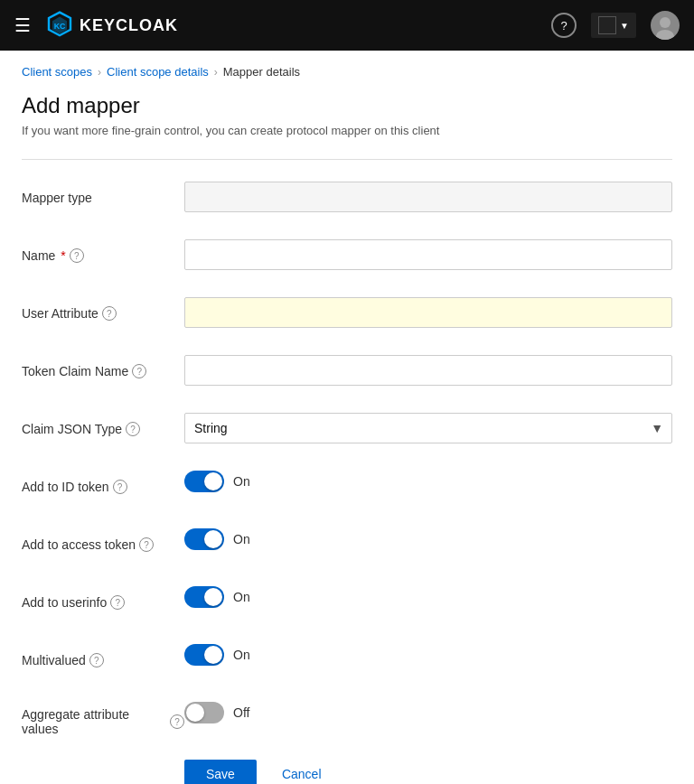 Image resolution: width=694 pixels, height=784 pixels. What do you see at coordinates (79, 545) in the screenshot?
I see `add-access-token-label-text: Add to access token` at bounding box center [79, 545].